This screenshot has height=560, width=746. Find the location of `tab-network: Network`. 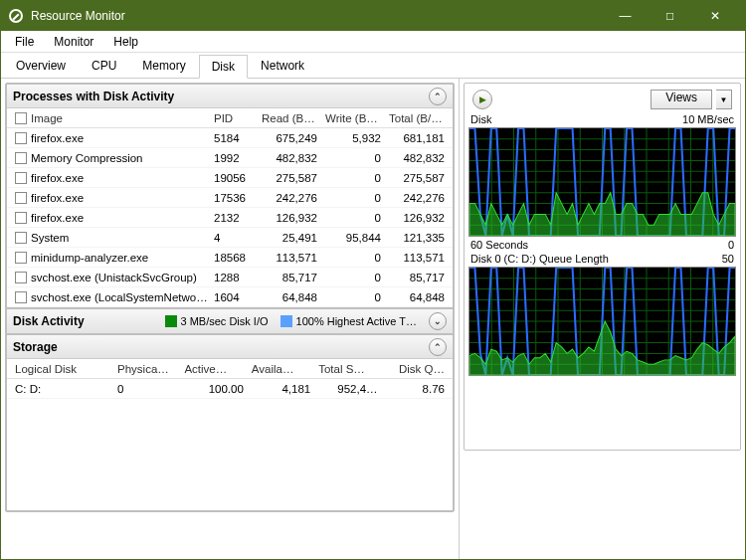

tab-network: Network is located at coordinates (282, 66).